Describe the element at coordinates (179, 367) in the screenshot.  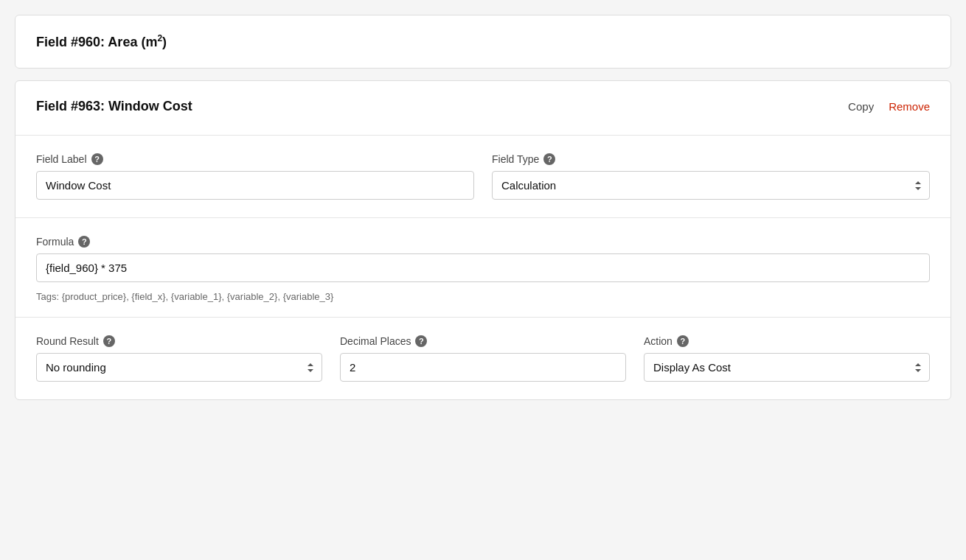
I see `round-result-select: No rounding Round to integer Round up Ro…` at that location.